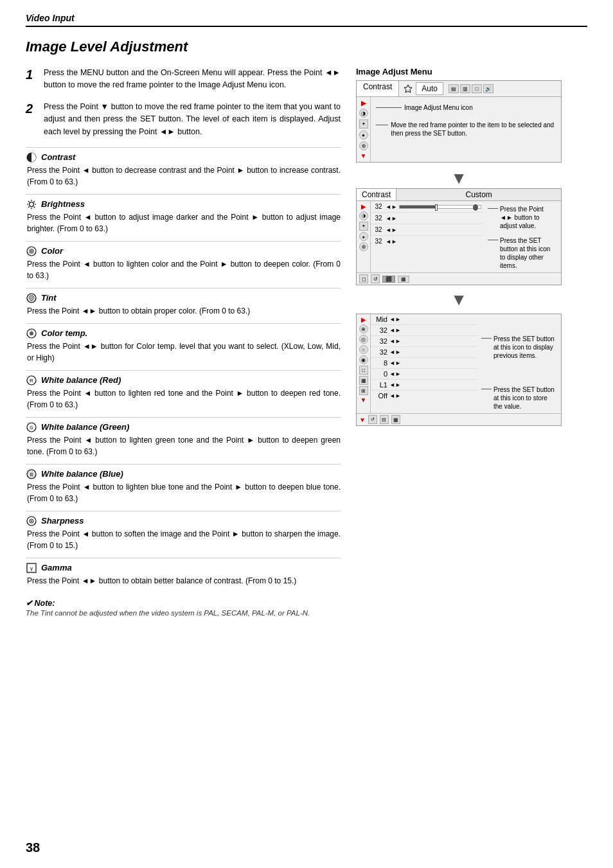  Describe the element at coordinates (395, 341) in the screenshot. I see `menu3-32b-arrows: ◄►` at that location.